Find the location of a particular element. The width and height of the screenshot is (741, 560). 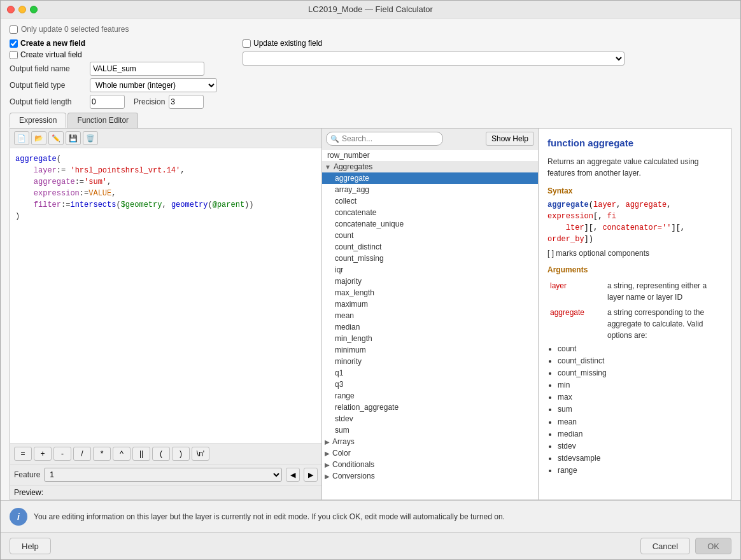

tab-function-editor: Function Editor is located at coordinates (103, 120).